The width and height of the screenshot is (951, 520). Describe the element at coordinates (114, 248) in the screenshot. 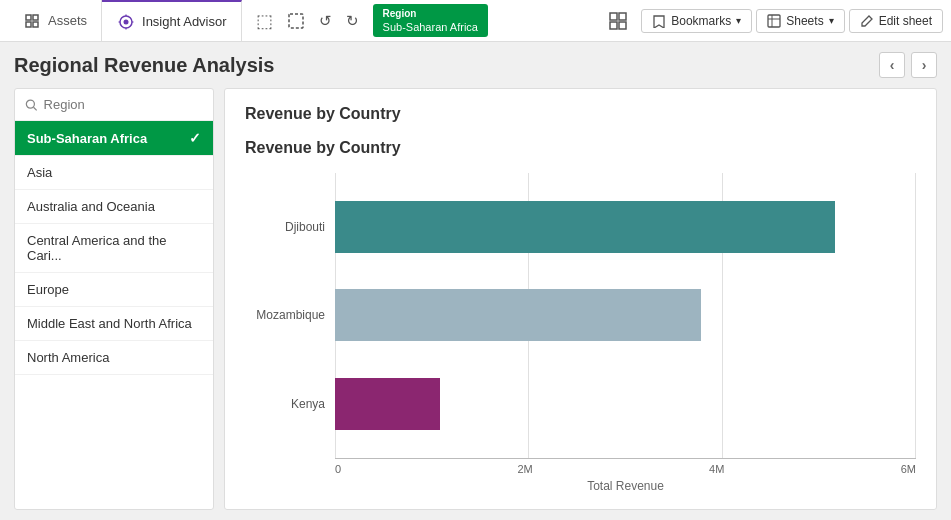

I see `sidebar-item-label: Central America and the Cari...` at that location.